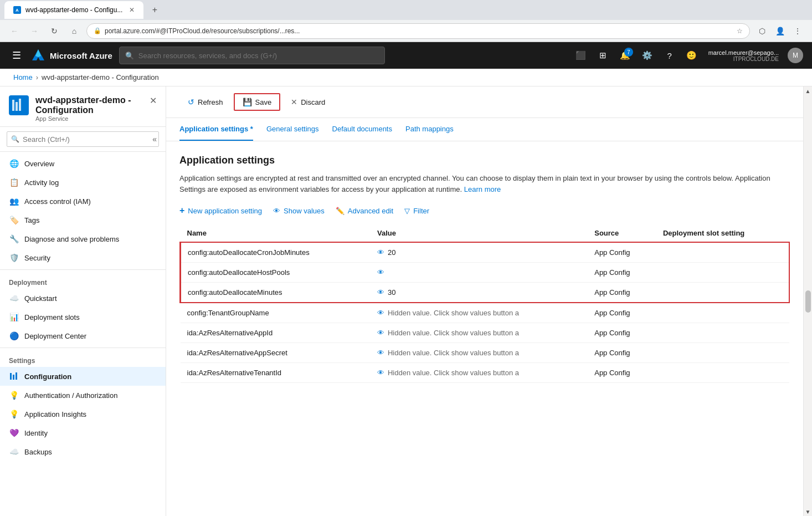 This screenshot has height=516, width=812. I want to click on setting-deployment, so click(723, 333).